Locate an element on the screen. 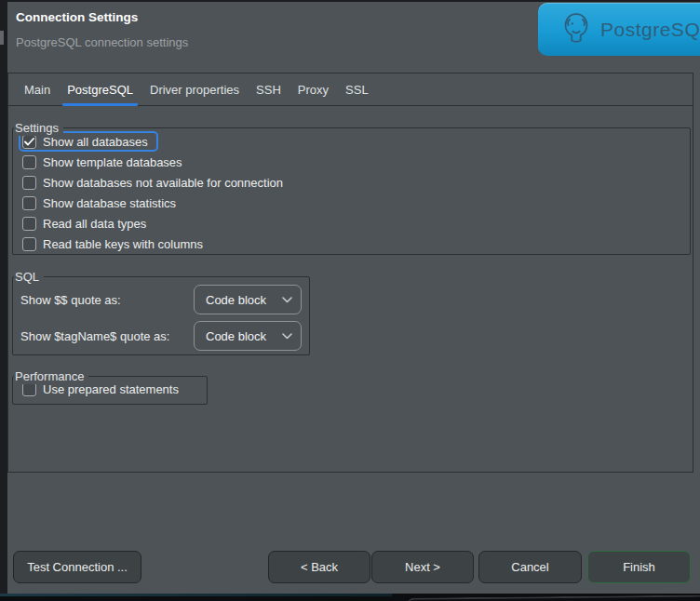 The width and height of the screenshot is (700, 601). tab-ssh: SSH is located at coordinates (268, 89).